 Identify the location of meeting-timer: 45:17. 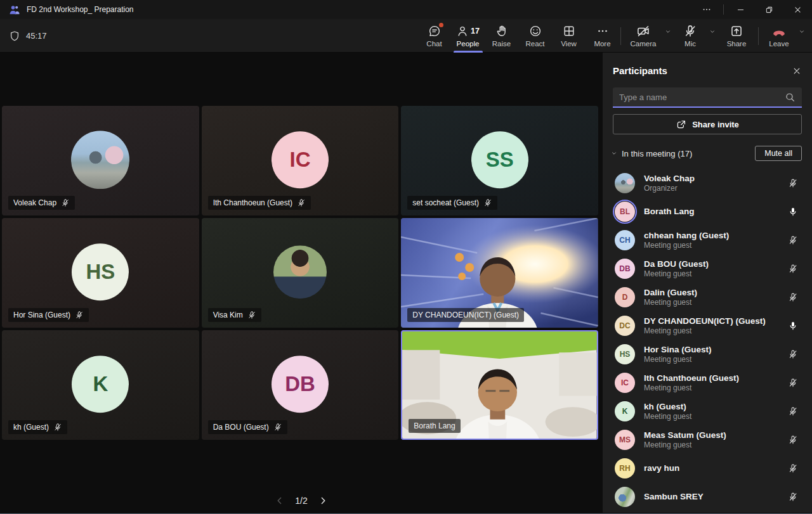
(37, 35).